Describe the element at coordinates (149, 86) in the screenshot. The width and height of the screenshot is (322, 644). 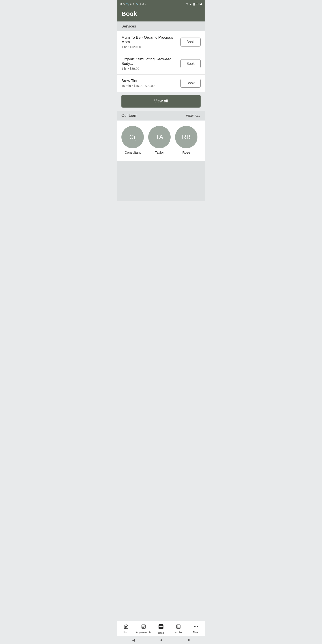
I see `service-meta: 15 min • $16.00–$20.00` at that location.